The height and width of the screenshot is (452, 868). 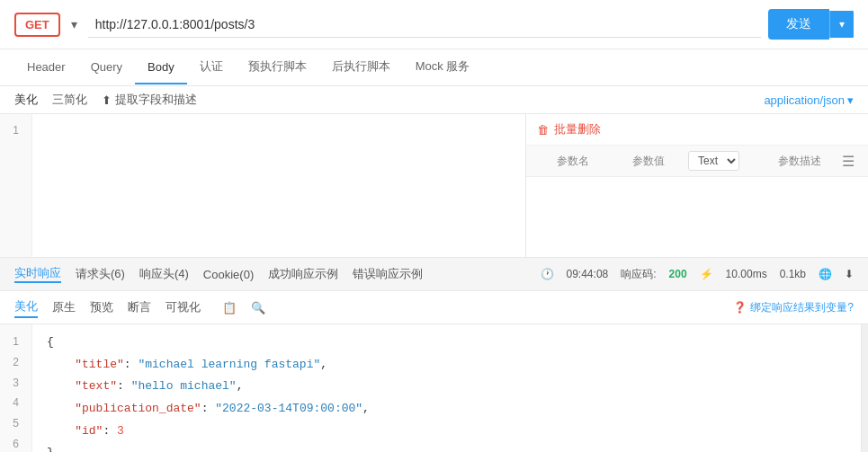 What do you see at coordinates (446, 431) in the screenshot?
I see `json-line-5: "id": 3` at bounding box center [446, 431].